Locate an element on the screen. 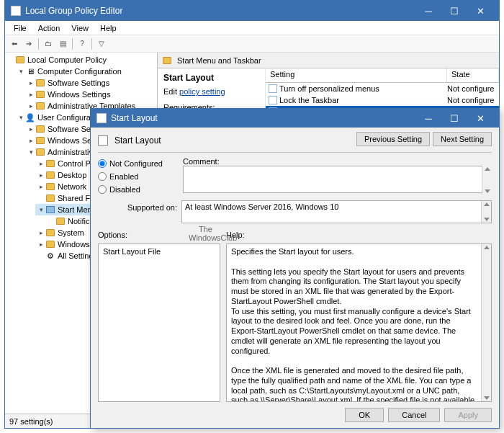 The image size is (504, 433). dialog-title: Start Layout is located at coordinates (264, 118).